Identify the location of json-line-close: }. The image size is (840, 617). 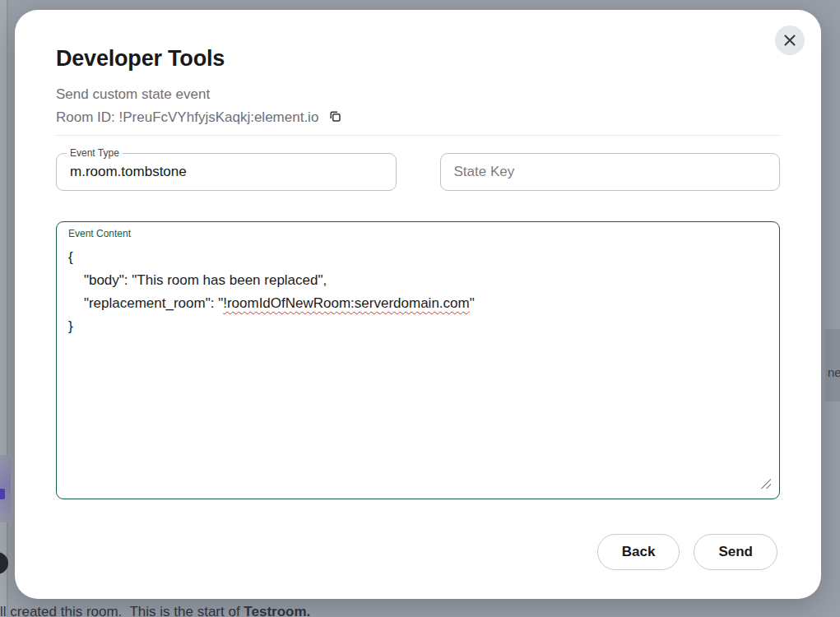
(418, 327).